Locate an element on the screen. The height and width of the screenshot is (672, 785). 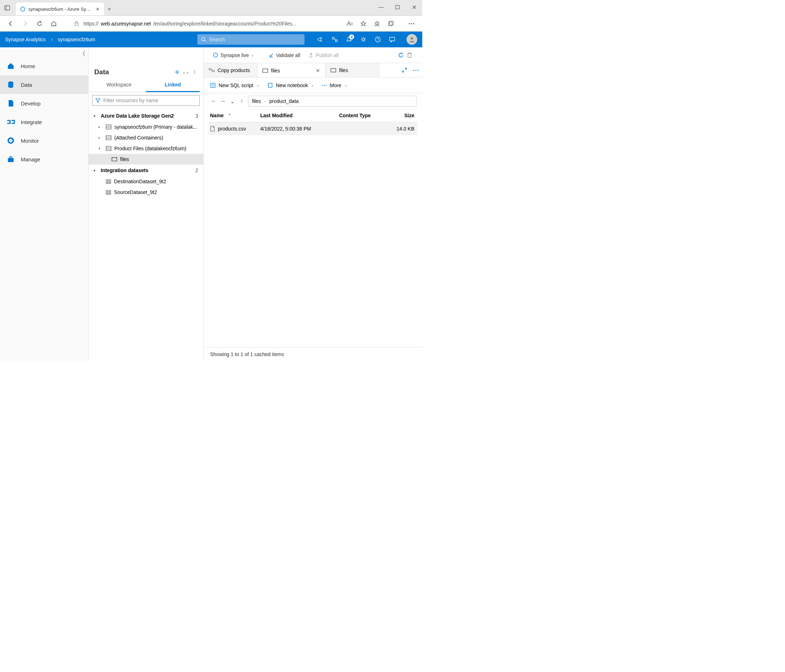
breadcrumb-root: Synapse Analytics is located at coordinates (25, 39).